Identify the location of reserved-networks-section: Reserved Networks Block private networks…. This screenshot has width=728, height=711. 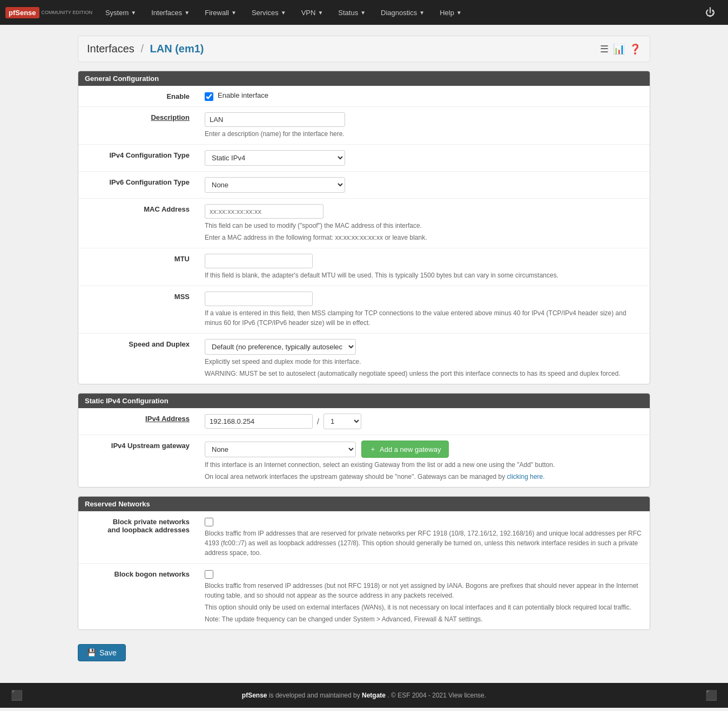
(364, 563).